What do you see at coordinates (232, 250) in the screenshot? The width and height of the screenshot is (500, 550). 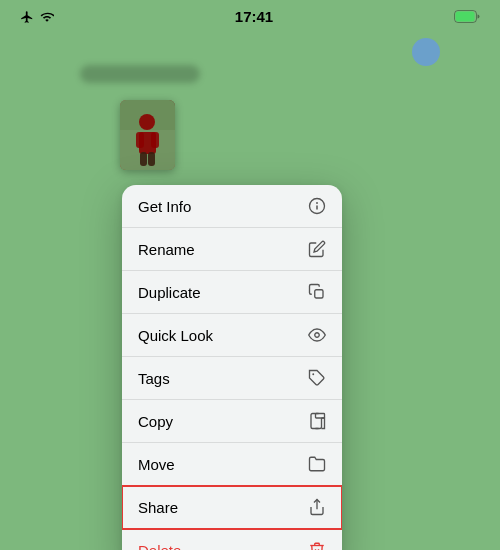 I see `menu-item-rename: Rename` at bounding box center [232, 250].